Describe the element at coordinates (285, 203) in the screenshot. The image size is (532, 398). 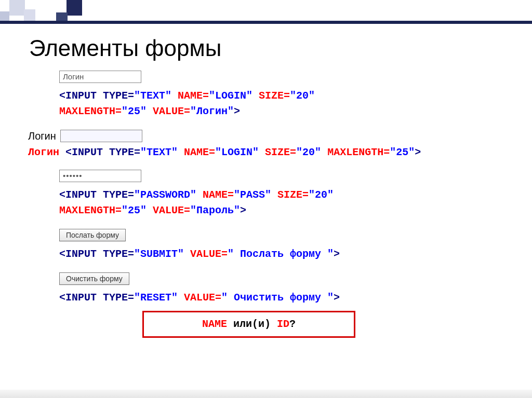
I see `code-input-password: <INPUT TYPE="PASSWORD" NAME="PASS" SIZE=…` at that location.